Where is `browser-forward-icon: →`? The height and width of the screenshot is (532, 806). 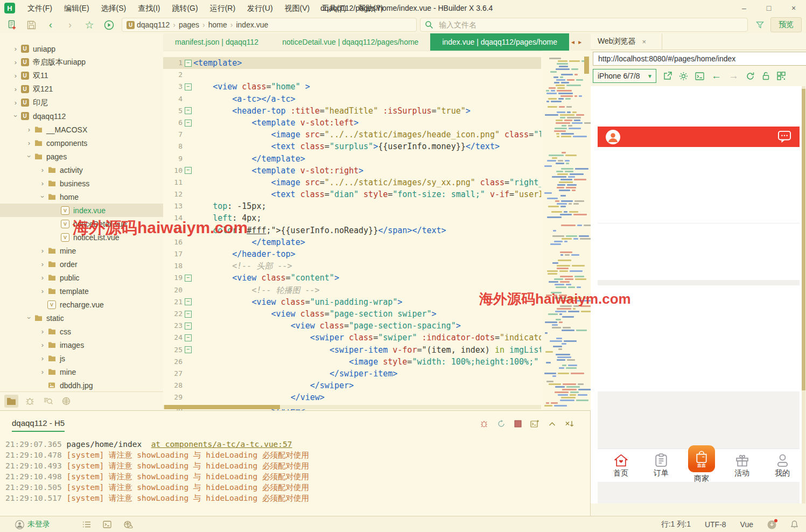
browser-forward-icon: → is located at coordinates (733, 76).